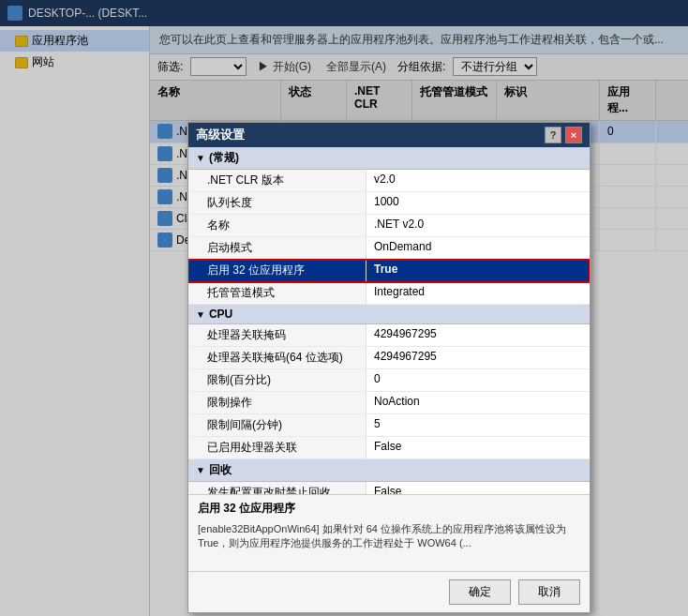 Image resolution: width=688 pixels, height=616 pixels. Describe the element at coordinates (389, 358) in the screenshot. I see `prop-row-affinity-mask64: 处理器关联掩码(64 位选项) 4294967295` at that location.